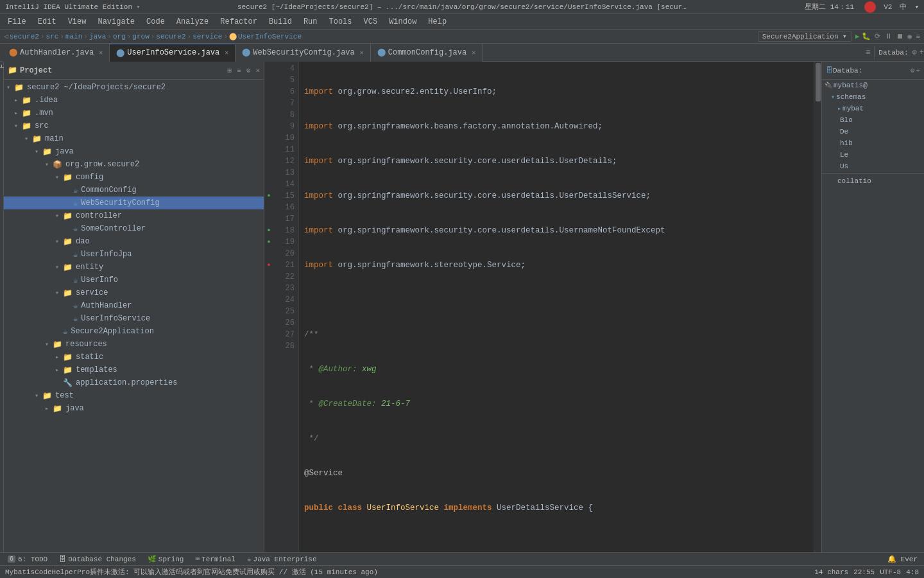 This screenshot has height=578, width=924. What do you see at coordinates (48, 344) in the screenshot?
I see `expand-resources` at bounding box center [48, 344].